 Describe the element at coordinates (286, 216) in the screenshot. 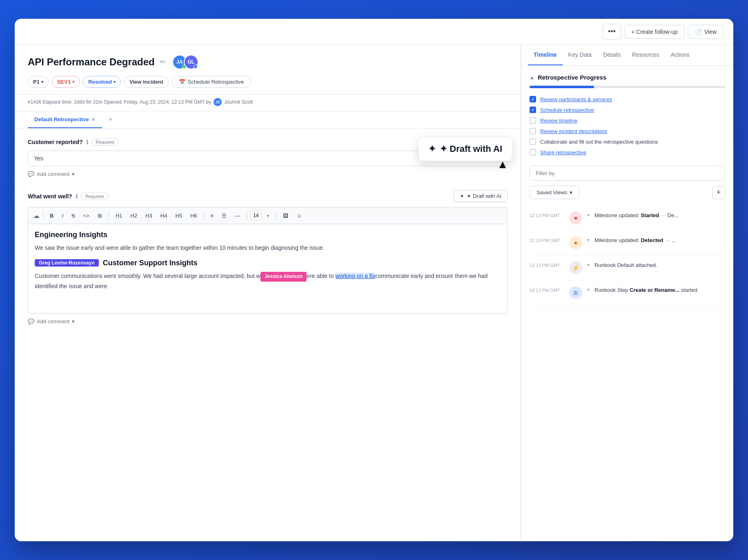

I see `image-button: 🖼` at that location.